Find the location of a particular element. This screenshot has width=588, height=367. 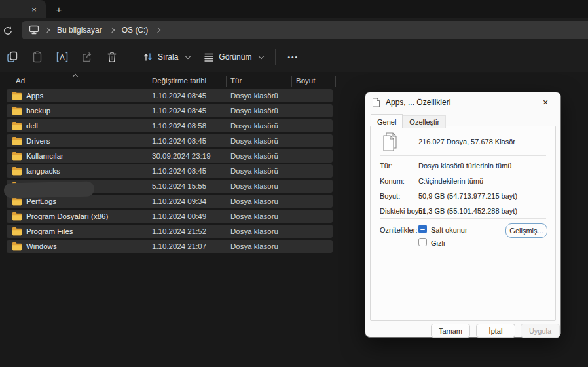

divider is located at coordinates (463, 219).